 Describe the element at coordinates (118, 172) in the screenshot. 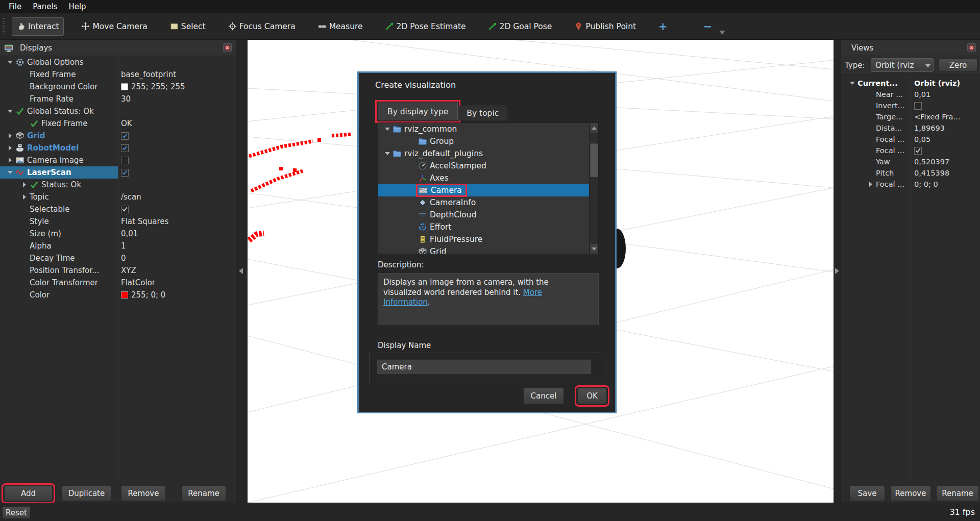

I see `displays-row-laserscan: LaserScan` at that location.